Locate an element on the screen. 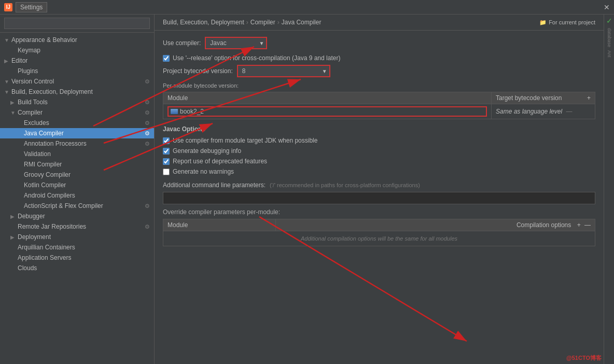 Image resolution: width=614 pixels, height=364 pixels. breadcrumb-sep-2: › is located at coordinates (278, 22).